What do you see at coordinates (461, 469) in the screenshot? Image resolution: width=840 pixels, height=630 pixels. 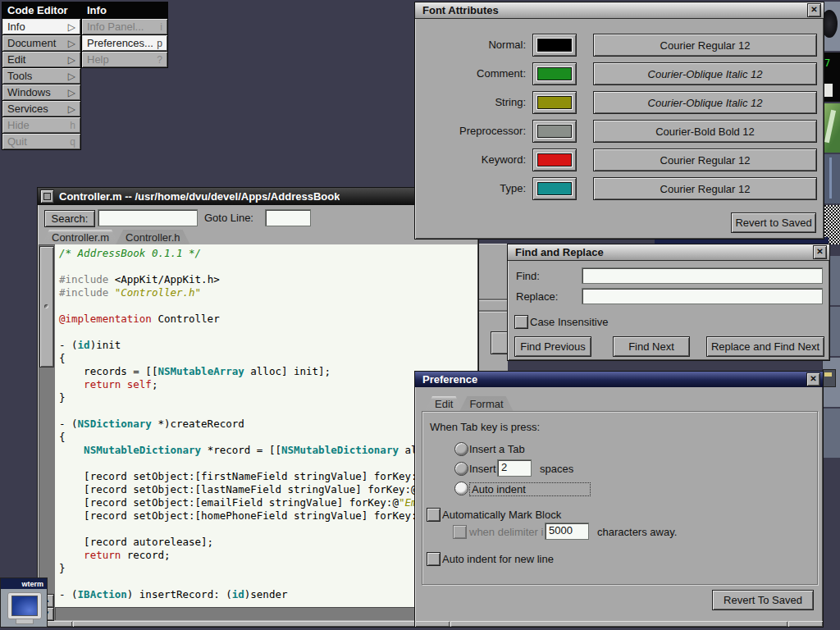 I see `radio-insert` at bounding box center [461, 469].